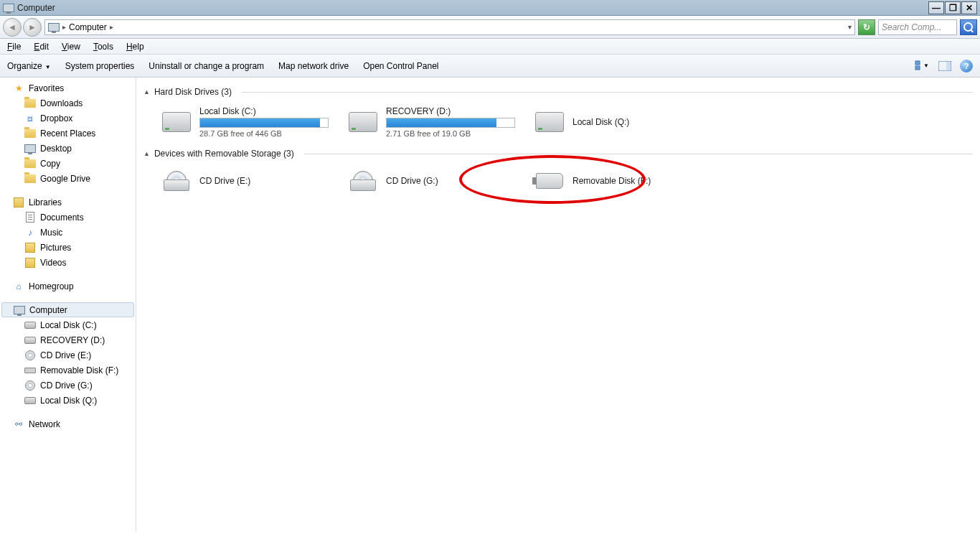  I want to click on sidebar-item-downloads: Downloads, so click(67, 103).